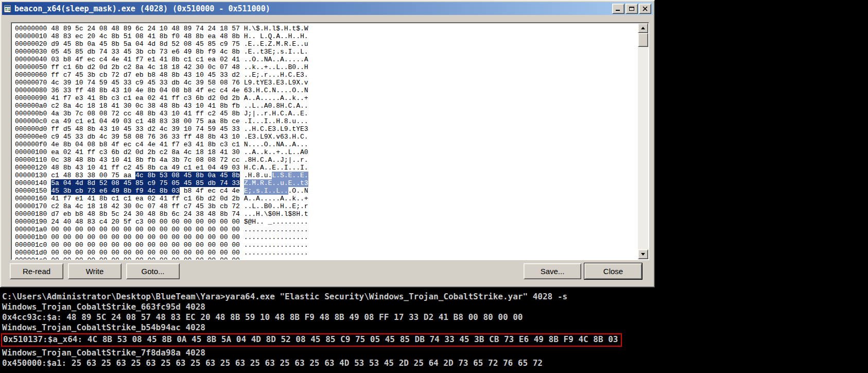 This screenshot has height=373, width=868. I want to click on hex-row: 00000170 c2 8a 4c 18 18 42 30 0c 07 48 f…, so click(162, 206).